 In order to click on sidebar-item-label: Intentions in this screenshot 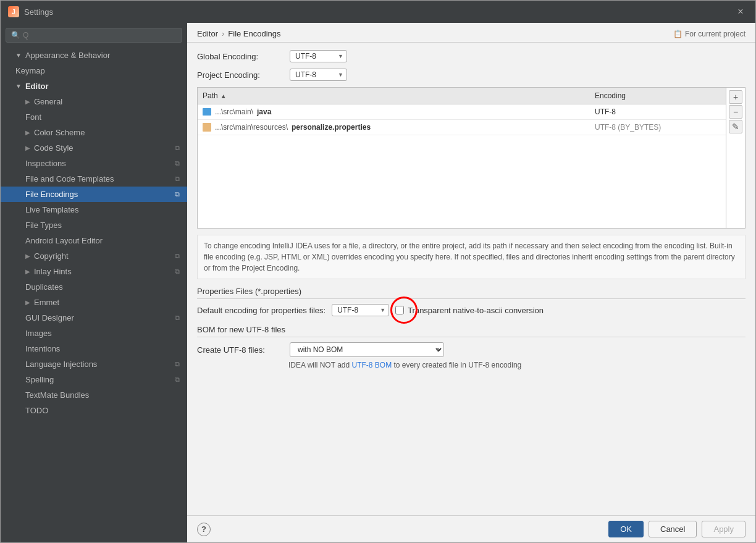, I will do `click(43, 348)`.